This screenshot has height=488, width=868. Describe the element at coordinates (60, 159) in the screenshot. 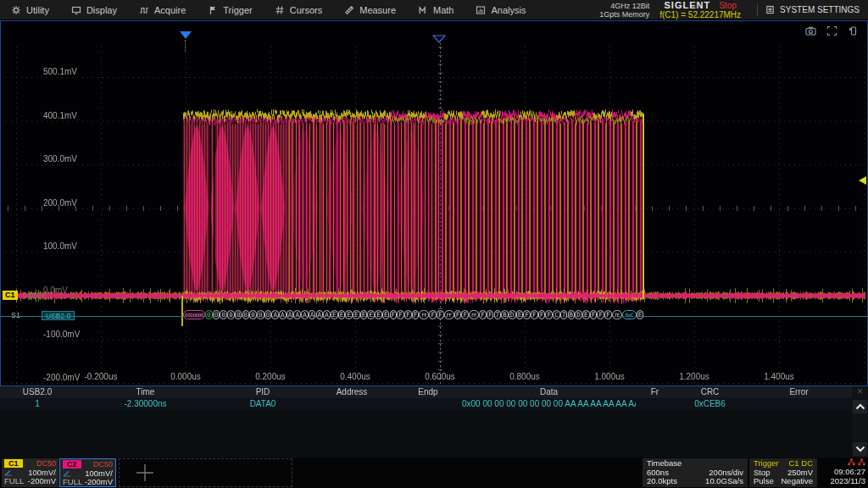

I see `y-axis-label: 300.0mV` at that location.